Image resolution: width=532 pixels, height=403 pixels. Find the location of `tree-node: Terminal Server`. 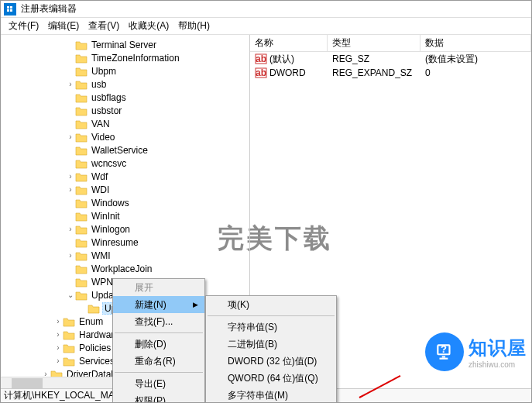

tree-node: Terminal Server is located at coordinates (127, 45).